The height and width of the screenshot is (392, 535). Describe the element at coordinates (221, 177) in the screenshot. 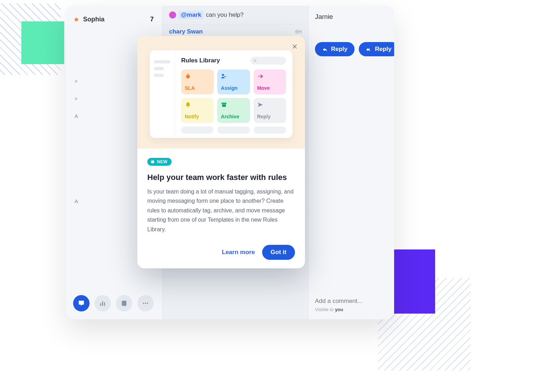

I see `modal-title: Help your team work faster with rules` at that location.